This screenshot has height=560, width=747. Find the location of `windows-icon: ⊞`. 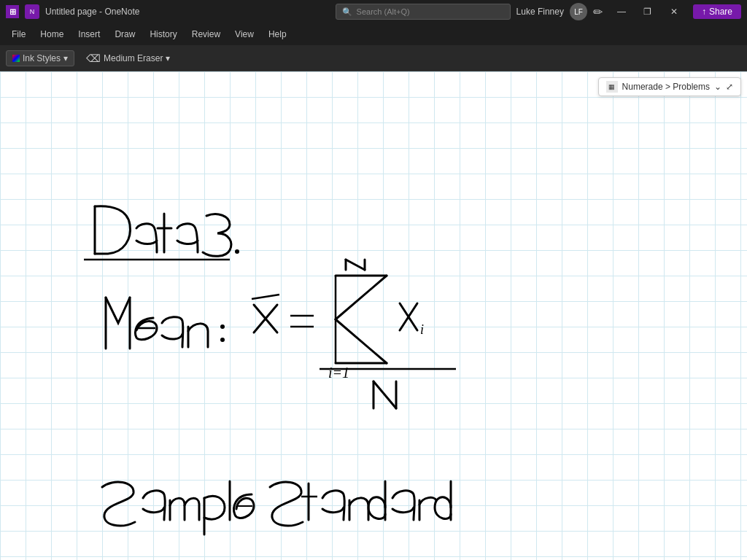

windows-icon: ⊞ is located at coordinates (12, 12).